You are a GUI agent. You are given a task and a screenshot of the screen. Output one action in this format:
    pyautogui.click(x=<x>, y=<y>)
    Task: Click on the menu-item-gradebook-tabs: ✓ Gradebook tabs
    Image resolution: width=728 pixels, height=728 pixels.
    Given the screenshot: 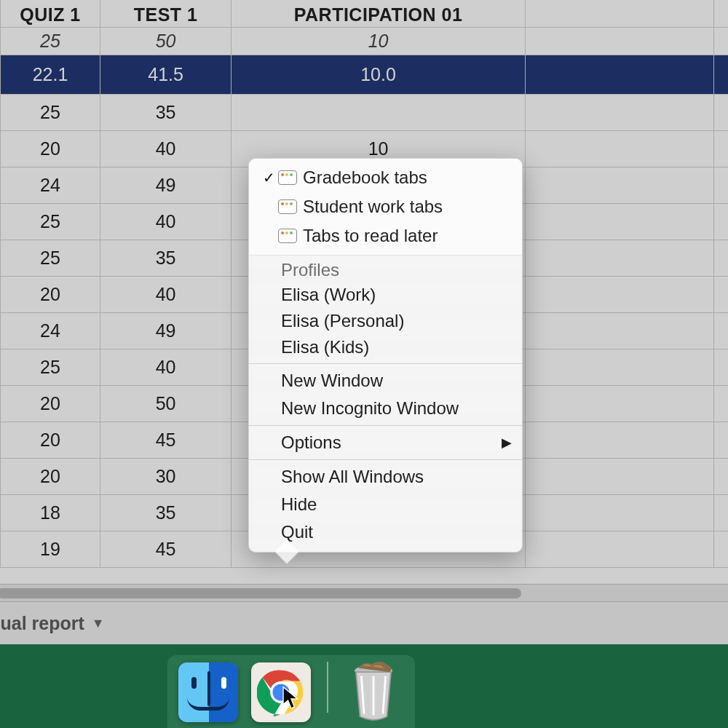 What is the action you would take?
    pyautogui.click(x=386, y=178)
    